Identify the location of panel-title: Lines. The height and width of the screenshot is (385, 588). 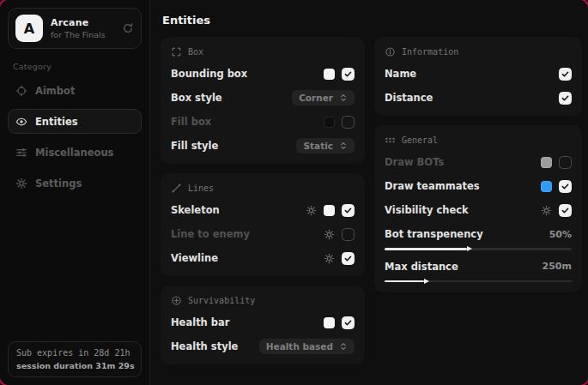
(201, 189).